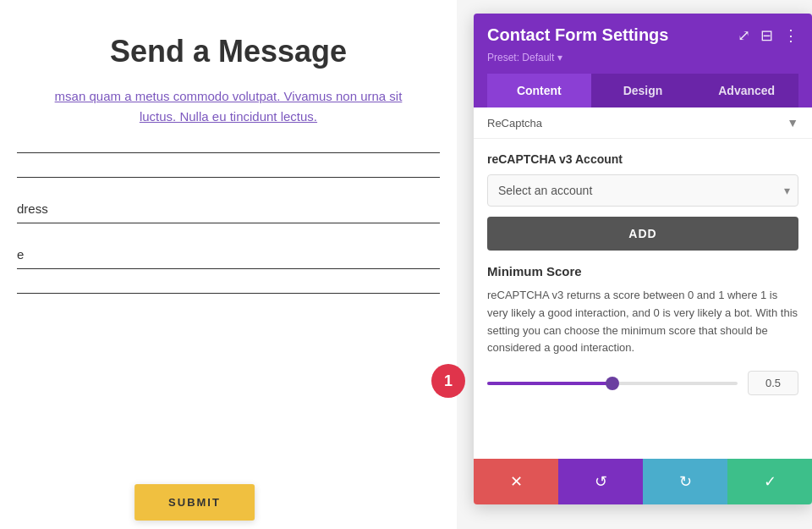  Describe the element at coordinates (643, 124) in the screenshot. I see `recaptcha-type-row: ReCaptcha ▼` at that location.